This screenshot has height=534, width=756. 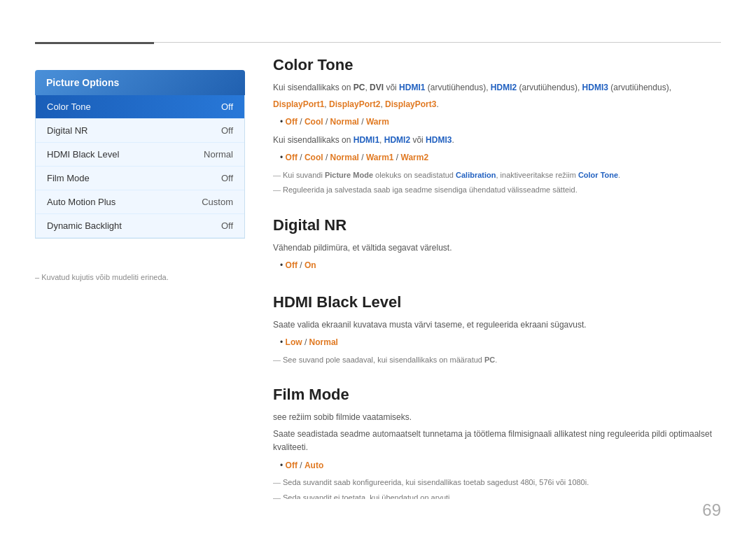 I want to click on top-accent-line, so click(x=94, y=43).